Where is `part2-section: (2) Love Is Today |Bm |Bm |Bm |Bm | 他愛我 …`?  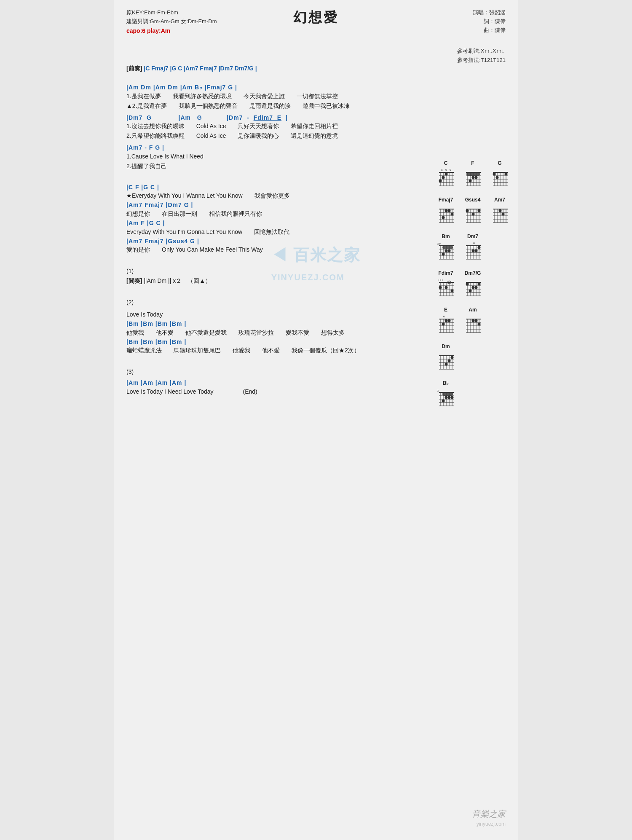 part2-section: (2) Love Is Today |Bm |Bm |Bm |Bm | 他愛我 … is located at coordinates (278, 326).